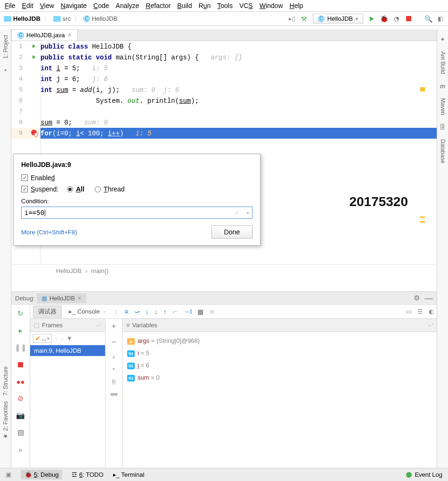 The image size is (448, 481). I want to click on step-over-icon: ⤻, so click(137, 312).